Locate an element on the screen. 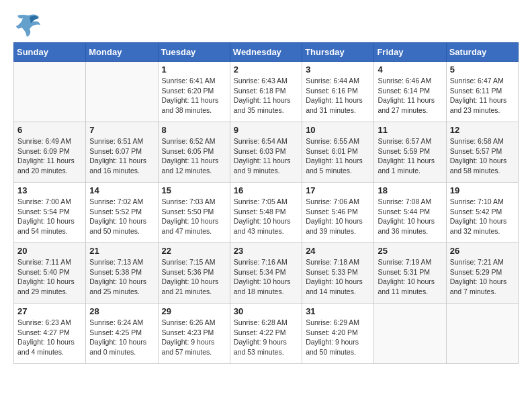 The height and width of the screenshot is (411, 532). day-info: Sunrise: 6:24 AM Sunset: 4:25 PM Dayligh… is located at coordinates (122, 337).